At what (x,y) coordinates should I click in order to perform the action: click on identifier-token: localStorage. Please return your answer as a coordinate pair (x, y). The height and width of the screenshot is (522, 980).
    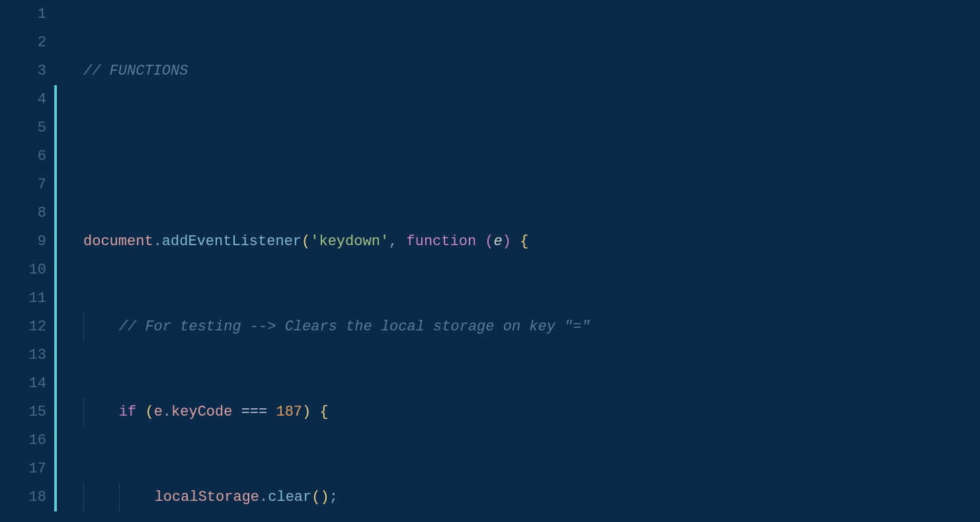
    Looking at the image, I should click on (207, 497).